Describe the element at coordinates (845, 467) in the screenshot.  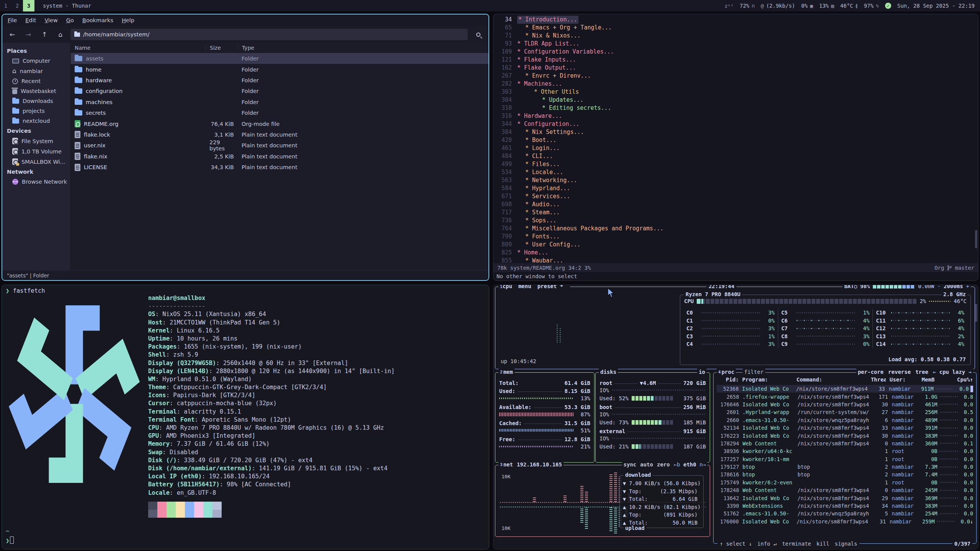
I see `process-row-179127: 179127btopbtop2nambiar7.3M0.0` at that location.